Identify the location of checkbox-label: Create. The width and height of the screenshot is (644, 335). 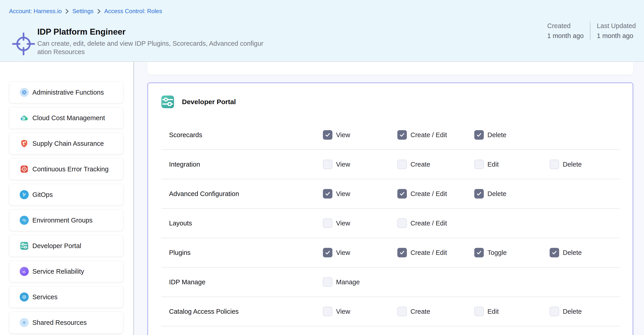
(420, 312).